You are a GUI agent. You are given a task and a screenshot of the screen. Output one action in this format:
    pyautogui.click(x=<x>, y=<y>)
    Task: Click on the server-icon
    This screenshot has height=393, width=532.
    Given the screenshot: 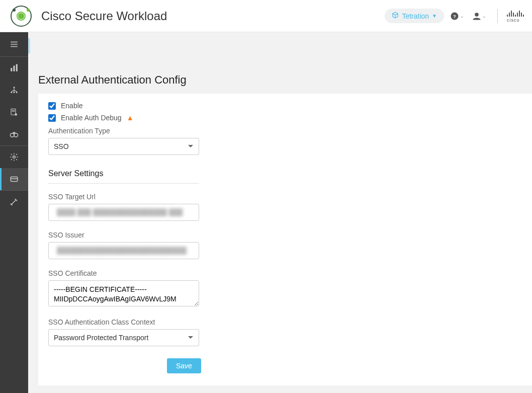 What is the action you would take?
    pyautogui.click(x=14, y=112)
    